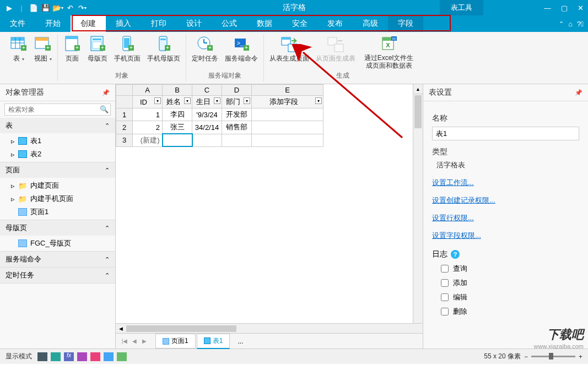  I want to click on ribbon-table-button: + 表 ▾, so click(19, 50).